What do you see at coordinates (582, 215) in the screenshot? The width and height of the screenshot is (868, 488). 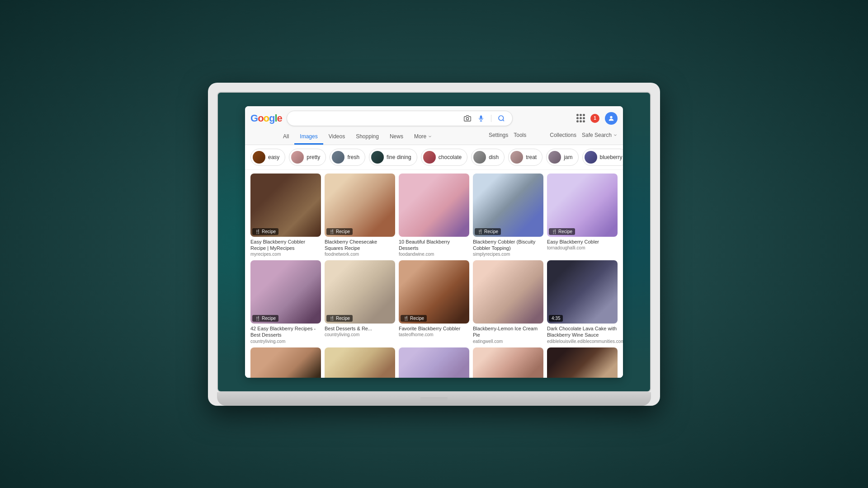 I see `image-card-r1c5: 🍴Recipe Easy Blackberry Cobler tornadoug…` at bounding box center [582, 215].